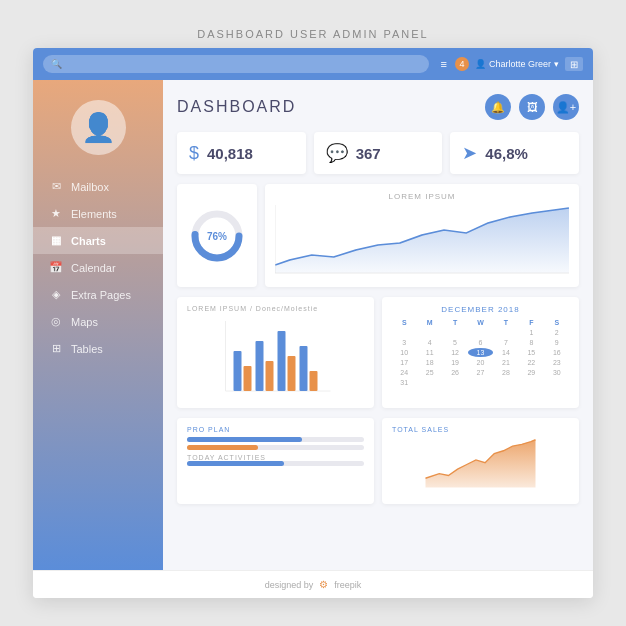 The height and width of the screenshot is (626, 626). I want to click on search-bar: 🔍, so click(236, 64).